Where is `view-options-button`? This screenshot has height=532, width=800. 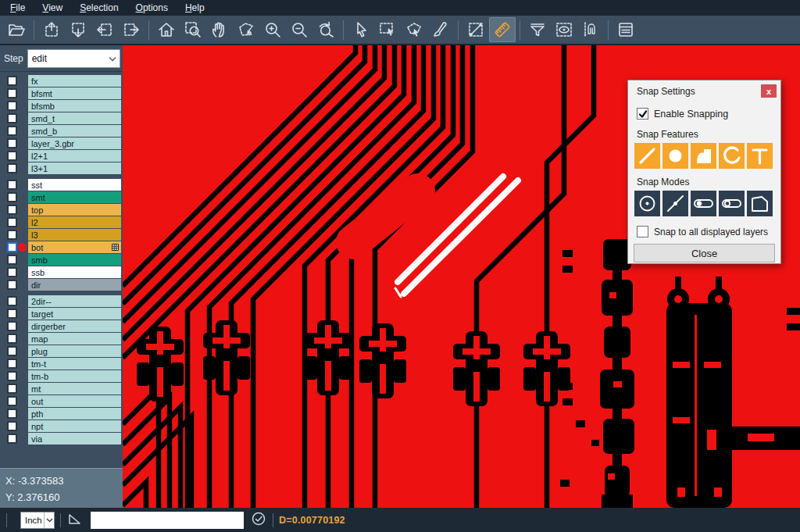
view-options-button is located at coordinates (564, 30).